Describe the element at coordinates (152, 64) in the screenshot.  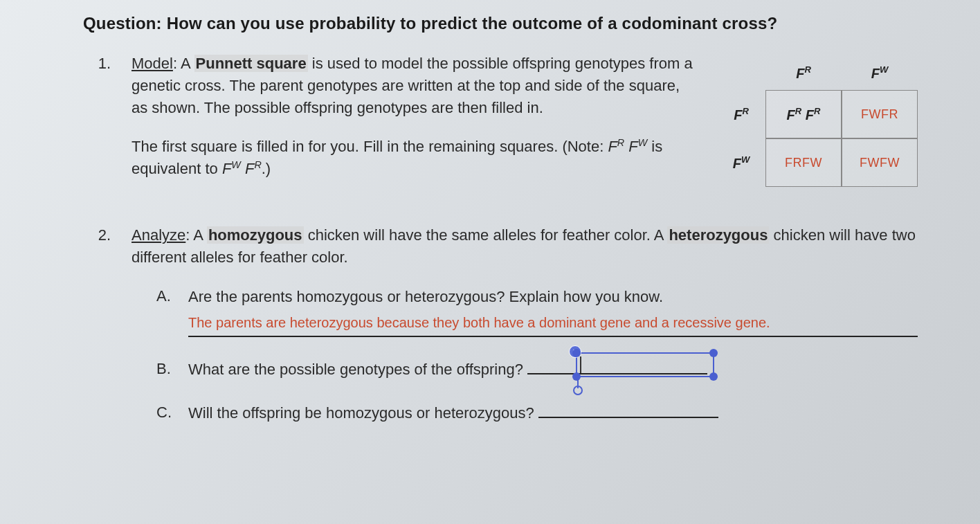
I see `q1-heading: Model` at that location.